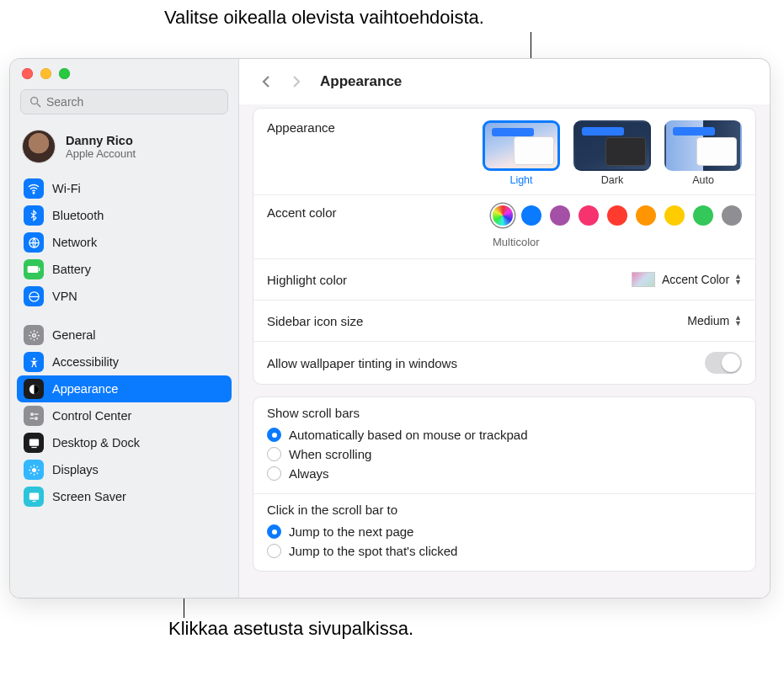  Describe the element at coordinates (34, 443) in the screenshot. I see `desktop-dock-icon` at that location.